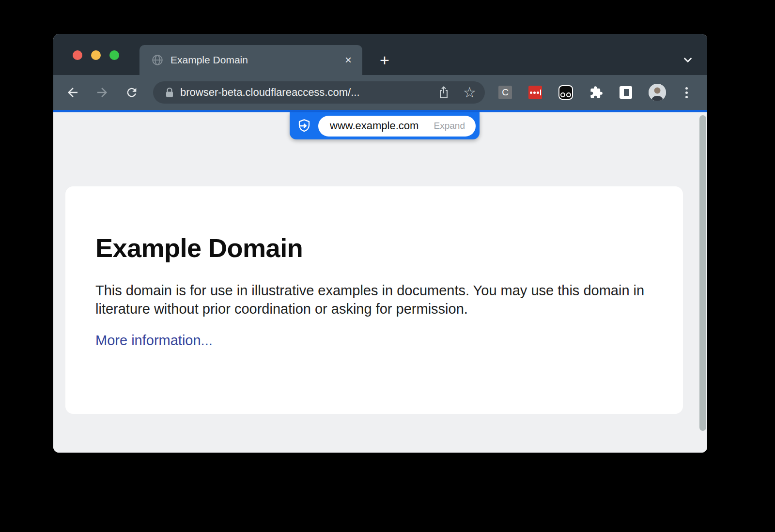  I want to click on zoom-window-button, so click(114, 55).